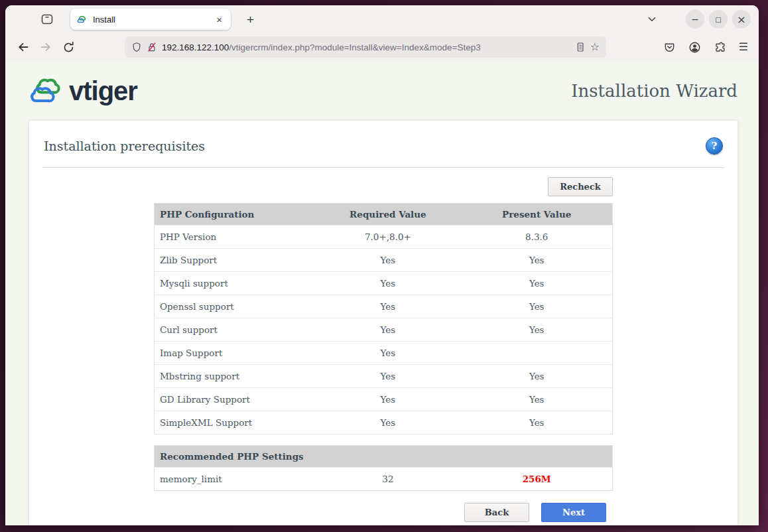 This screenshot has height=532, width=768. What do you see at coordinates (537, 215) in the screenshot?
I see `column-header: Present Value` at bounding box center [537, 215].